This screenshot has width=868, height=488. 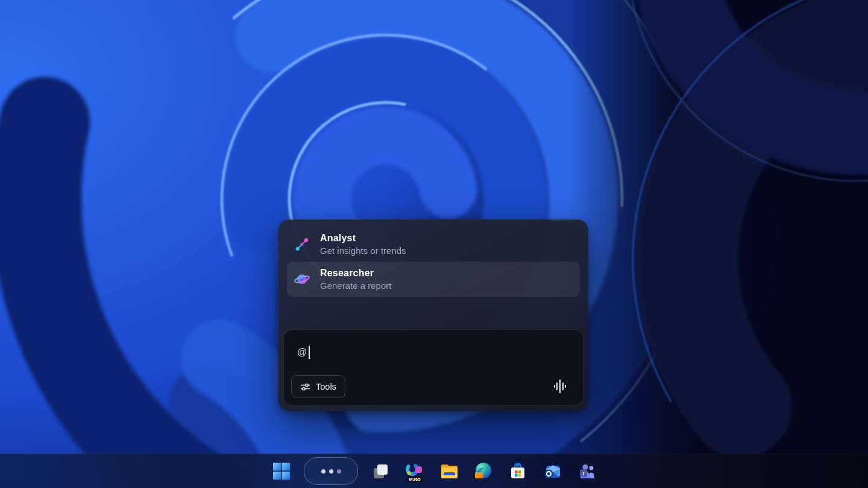 What do you see at coordinates (356, 273) in the screenshot?
I see `suggestion-title: Researcher` at bounding box center [356, 273].